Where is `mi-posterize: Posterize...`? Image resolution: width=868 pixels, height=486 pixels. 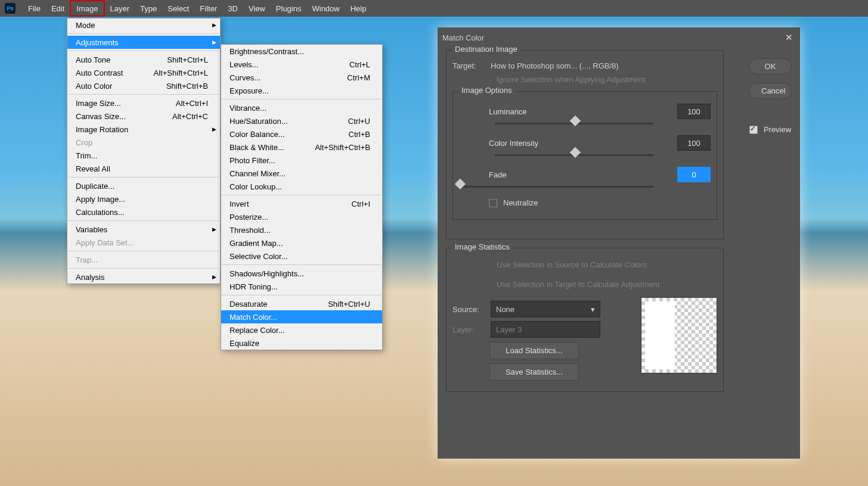 mi-posterize: Posterize... is located at coordinates (302, 217).